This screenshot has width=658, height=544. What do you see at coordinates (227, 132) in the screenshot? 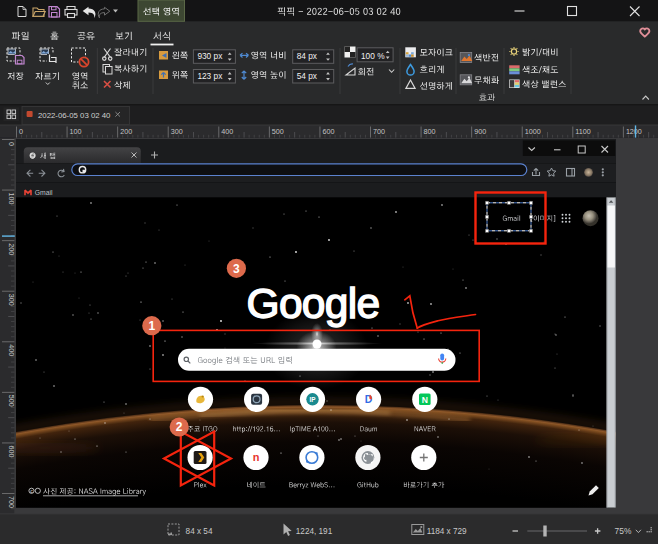
I see `svg-text: 400` at bounding box center [227, 132].